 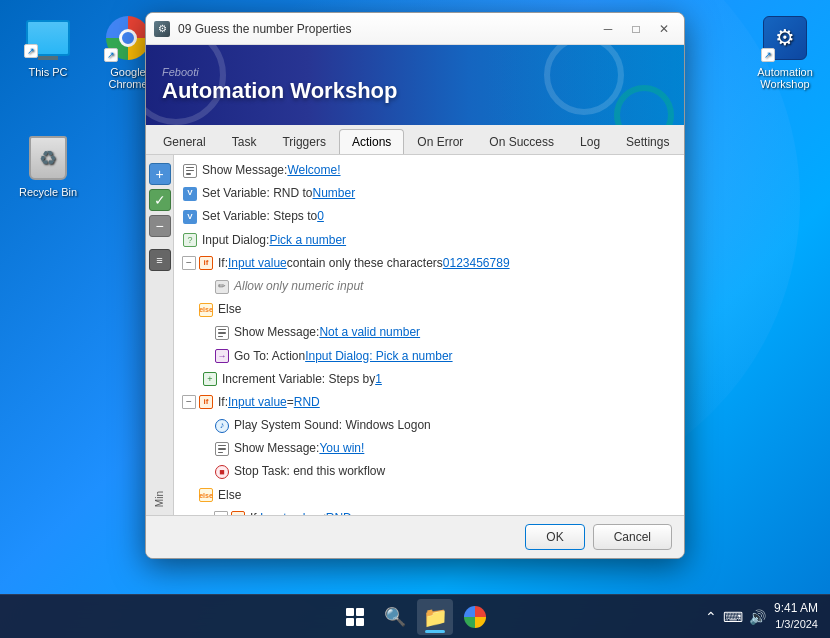 I want to click on action-show-not-valid: Show Message: Not a valid number, so click(x=429, y=332).